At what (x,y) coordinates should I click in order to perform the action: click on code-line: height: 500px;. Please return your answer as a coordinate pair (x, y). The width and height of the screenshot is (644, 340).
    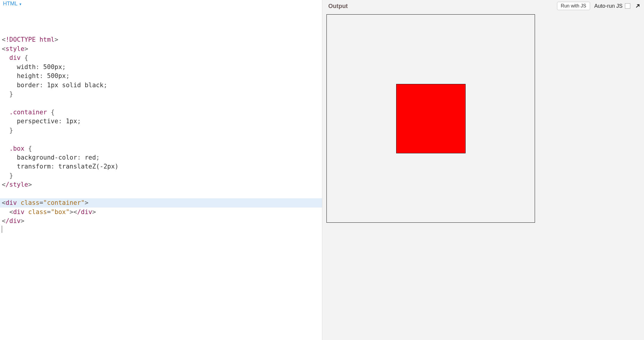
    Looking at the image, I should click on (162, 76).